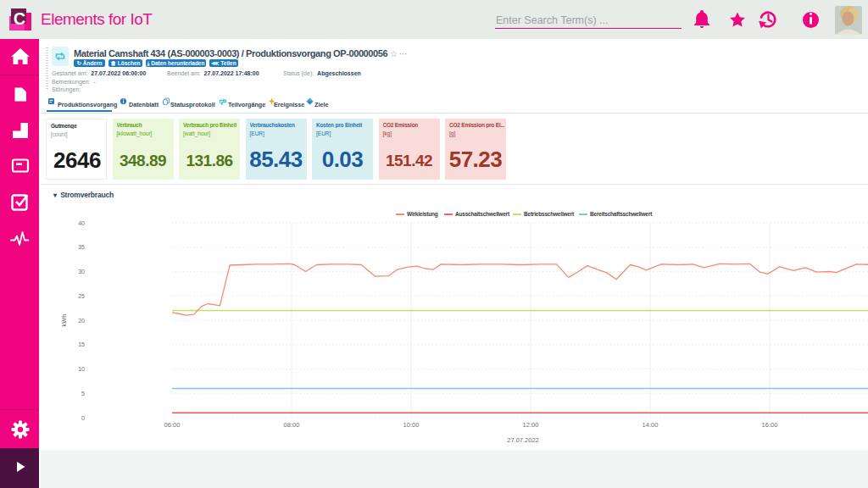 The height and width of the screenshot is (488, 868). Describe the element at coordinates (81, 344) in the screenshot. I see `svg-text: 15` at that location.